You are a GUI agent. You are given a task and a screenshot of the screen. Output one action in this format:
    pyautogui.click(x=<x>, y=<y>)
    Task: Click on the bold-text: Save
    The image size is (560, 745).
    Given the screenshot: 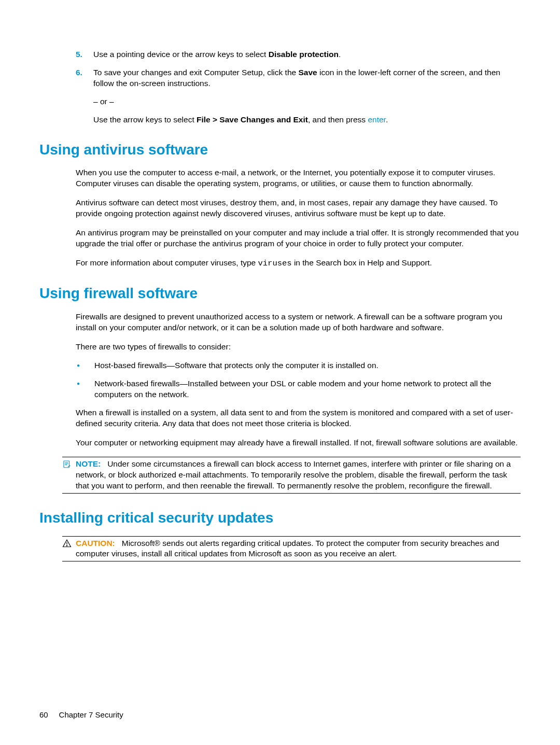 What is the action you would take?
    pyautogui.click(x=307, y=73)
    